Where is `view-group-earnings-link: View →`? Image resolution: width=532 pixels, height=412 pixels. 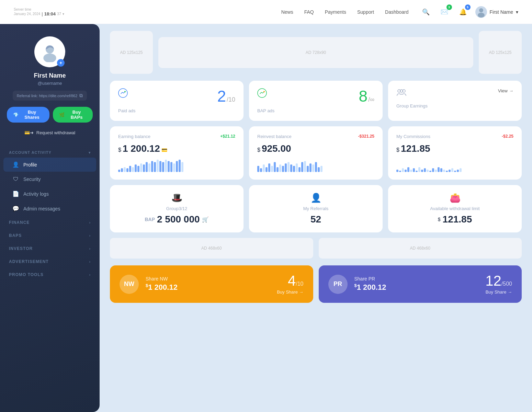 view-group-earnings-link: View → is located at coordinates (506, 91).